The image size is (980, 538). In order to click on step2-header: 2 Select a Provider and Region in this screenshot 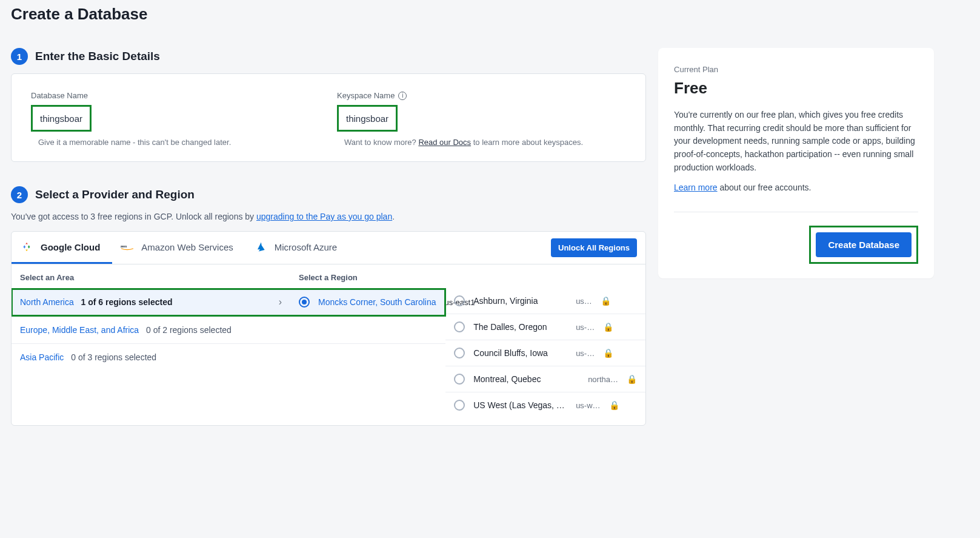, I will do `click(328, 195)`.